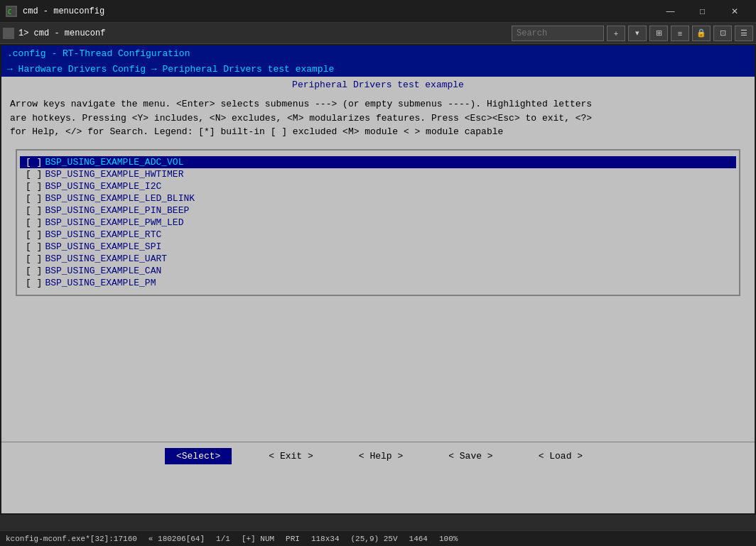 This screenshot has height=546, width=756. What do you see at coordinates (637, 33) in the screenshot?
I see `dropdown-button: ▾` at bounding box center [637, 33].